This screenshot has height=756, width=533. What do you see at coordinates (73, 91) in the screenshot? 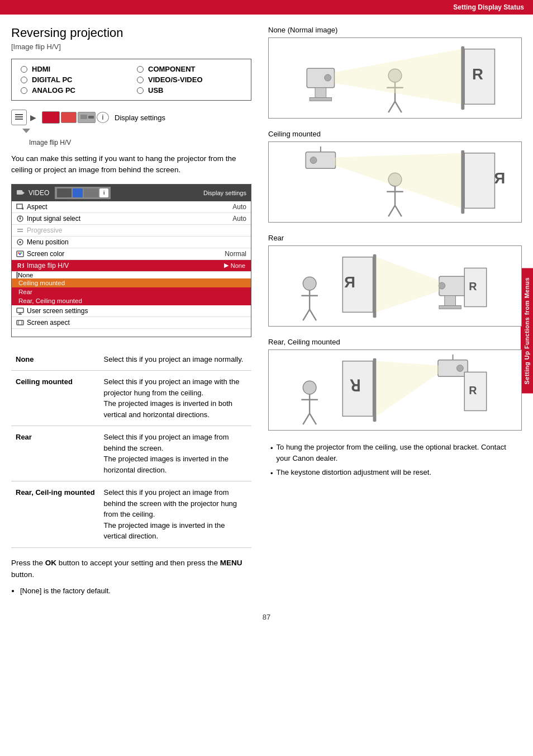
I see `input-option-analog-pc: ANALOG PC` at bounding box center [73, 91].